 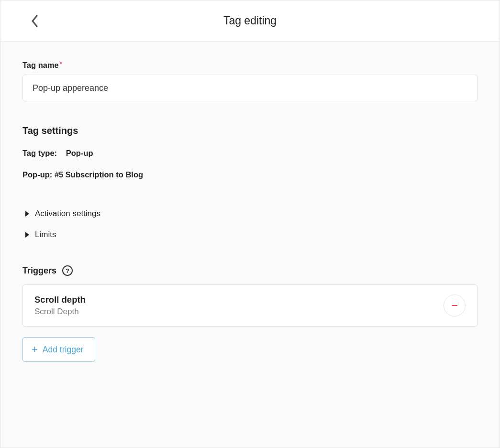 What do you see at coordinates (250, 153) in the screenshot?
I see `tag-type-row: Tag type: Pop-up` at bounding box center [250, 153].